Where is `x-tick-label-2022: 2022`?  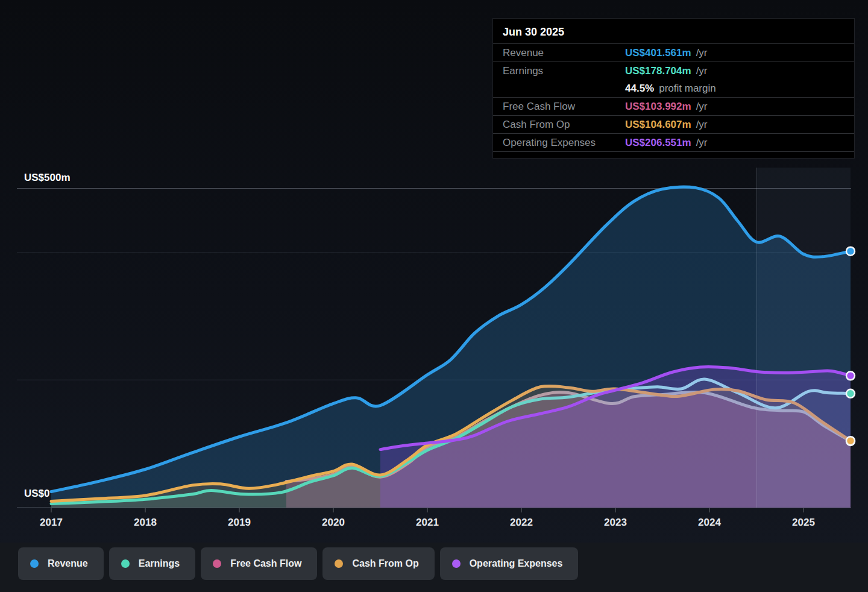
x-tick-label-2022: 2022 is located at coordinates (521, 522).